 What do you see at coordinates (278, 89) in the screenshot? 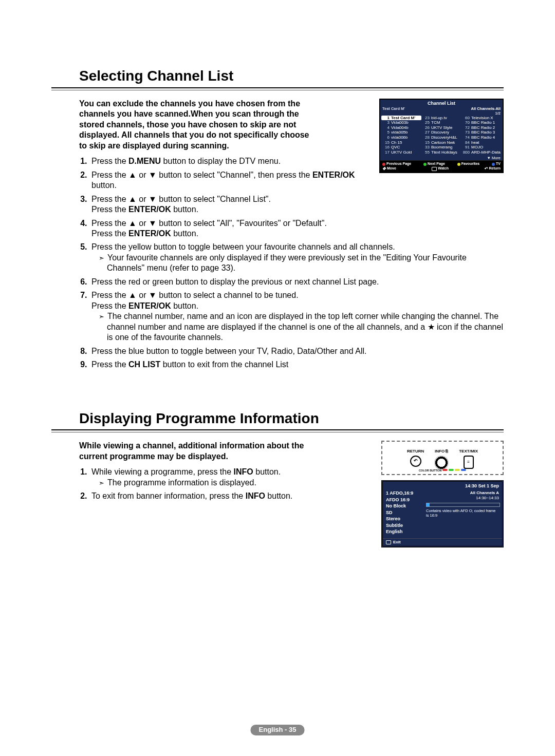
I see `rule` at bounding box center [278, 89].